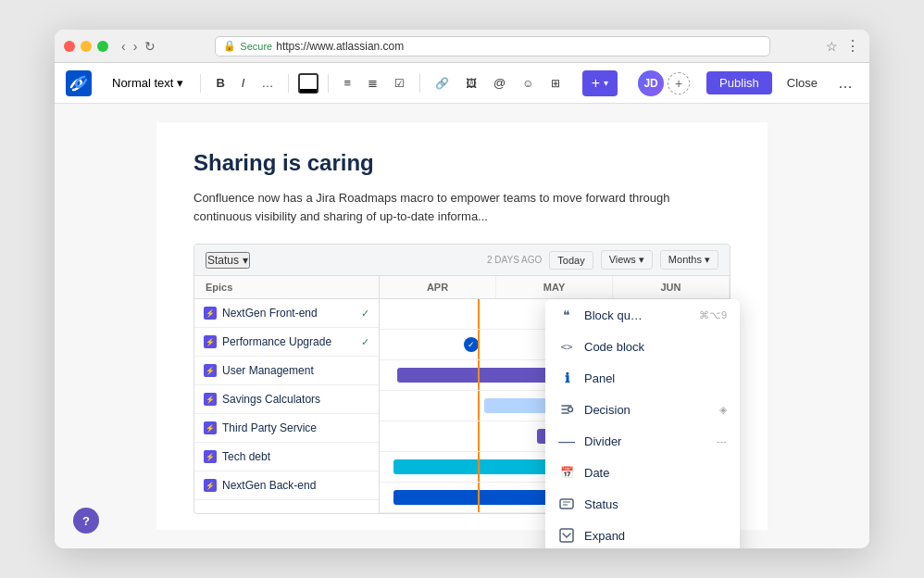 The height and width of the screenshot is (578, 924). I want to click on expand-label: Expand, so click(656, 535).